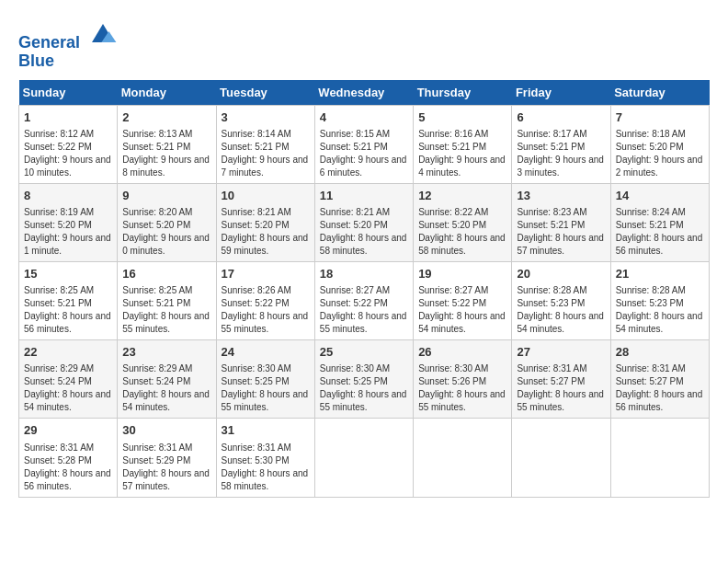 Image resolution: width=728 pixels, height=563 pixels. What do you see at coordinates (561, 300) in the screenshot?
I see `day-cell-20: 20Sunrise: 8:28 AMSunset: 5:23 PMDayligh…` at bounding box center [561, 300].